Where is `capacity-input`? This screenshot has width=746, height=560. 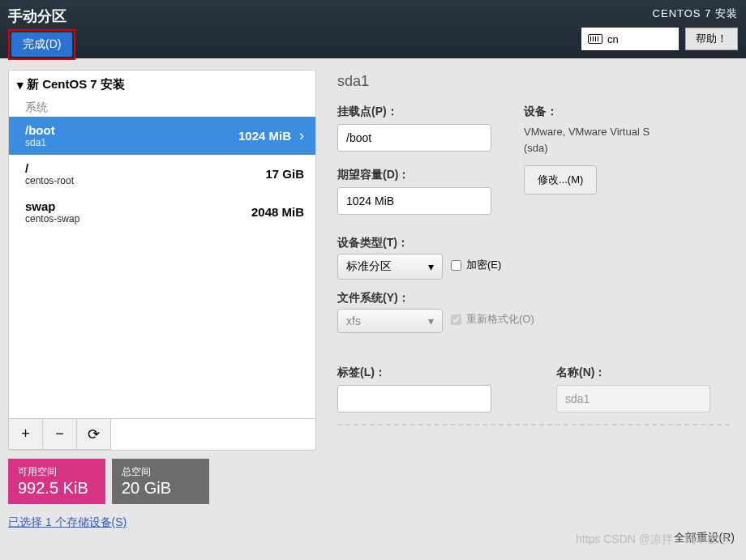
capacity-input is located at coordinates (414, 201).